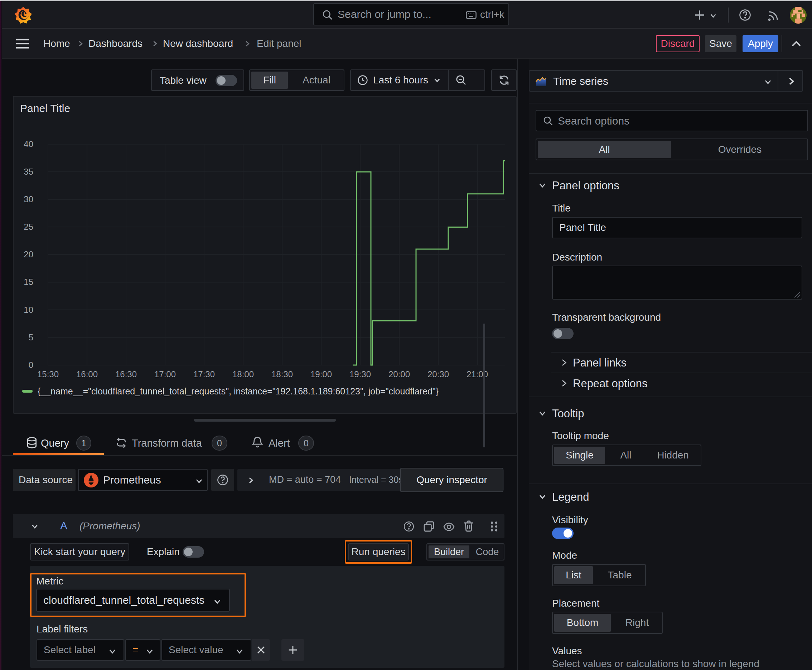 The image size is (812, 670). What do you see at coordinates (243, 374) in the screenshot?
I see `svg-text: 18:00` at bounding box center [243, 374].